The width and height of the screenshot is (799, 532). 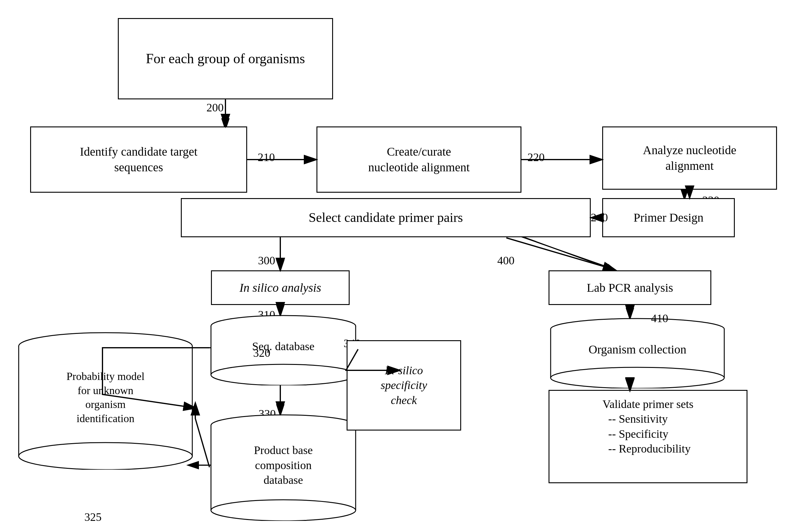 I want to click on create-curate-label: Create/curatenucleotide alignment, so click(x=419, y=159).